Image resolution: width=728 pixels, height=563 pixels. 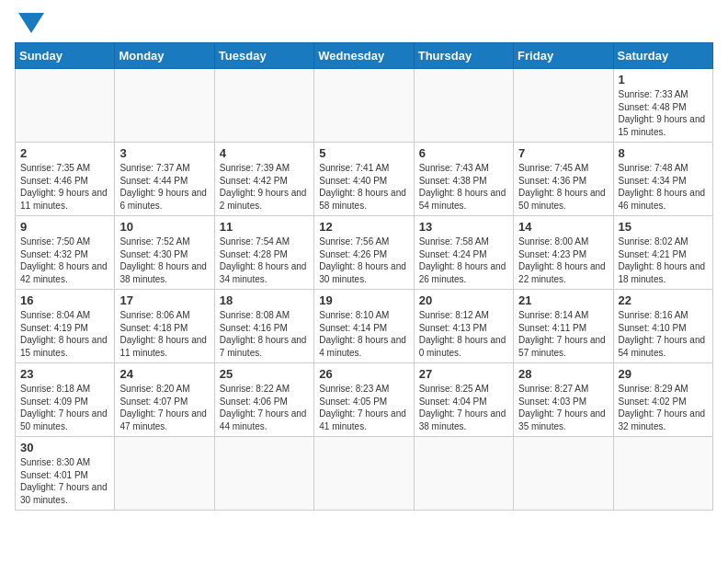 What do you see at coordinates (463, 260) in the screenshot?
I see `day-info: Sunrise: 7:58 AM Sunset: 4:24 PM Dayligh…` at bounding box center [463, 260].